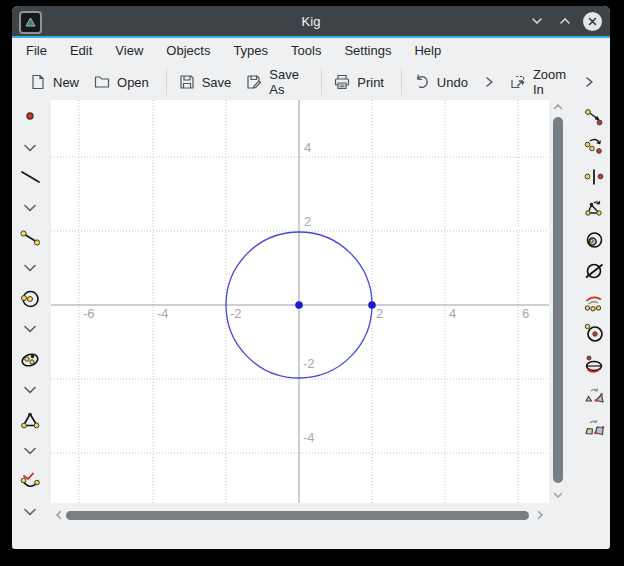 This screenshot has height=566, width=624. I want to click on scale-tool, so click(594, 240).